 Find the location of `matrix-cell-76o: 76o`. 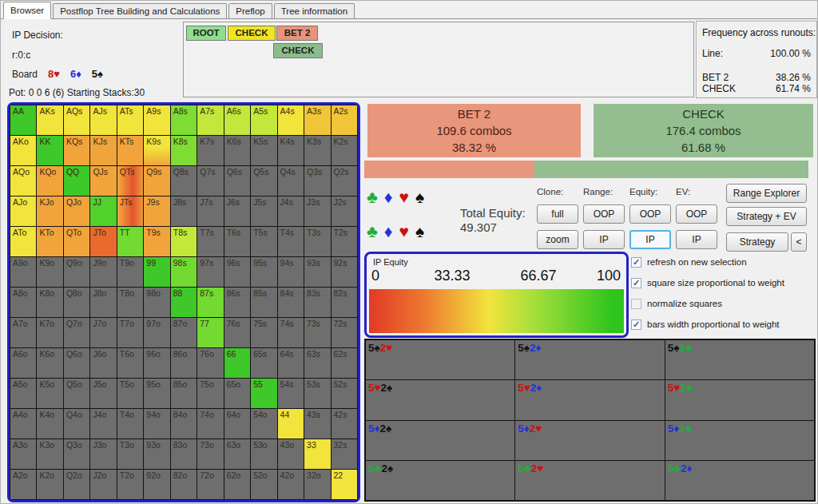

matrix-cell-76o: 76o is located at coordinates (210, 363).